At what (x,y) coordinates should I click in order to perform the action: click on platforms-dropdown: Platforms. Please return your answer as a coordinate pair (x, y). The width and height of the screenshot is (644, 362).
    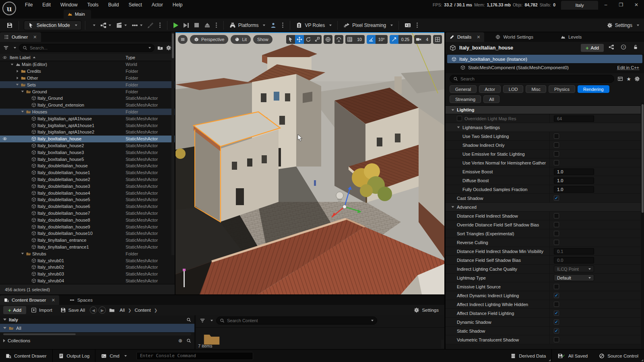
    Looking at the image, I should click on (248, 25).